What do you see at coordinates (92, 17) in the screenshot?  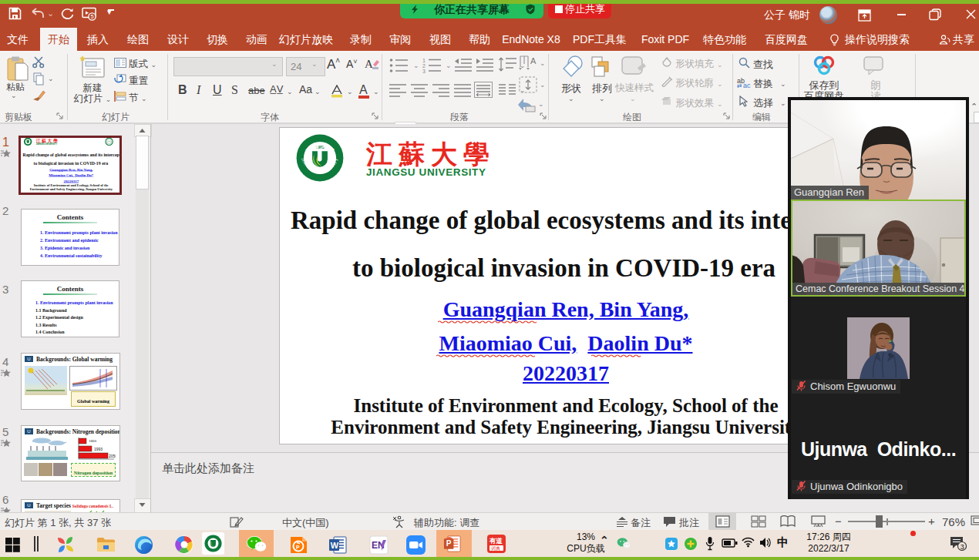 I see `svg-text: 5` at bounding box center [92, 17].